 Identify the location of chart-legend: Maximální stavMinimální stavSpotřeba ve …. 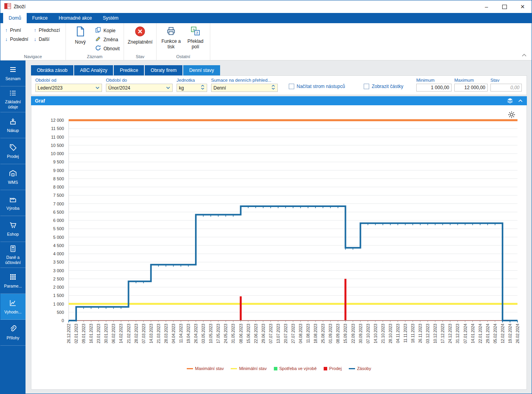
(279, 368).